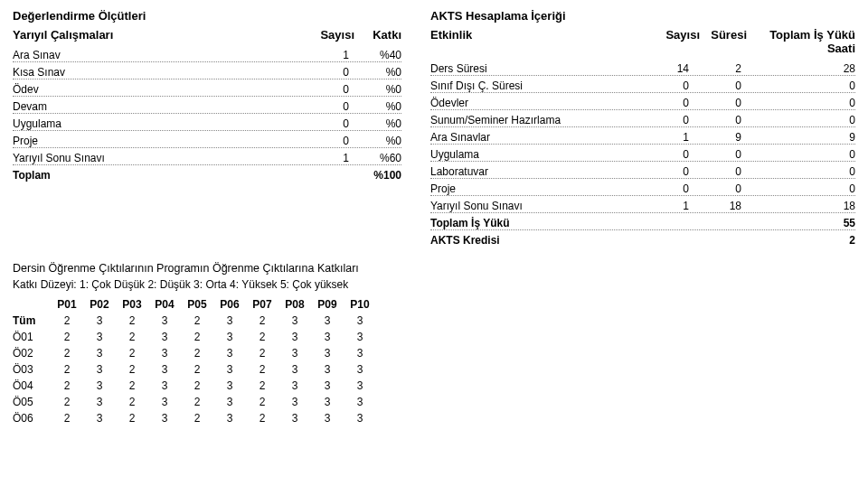  I want to click on table-row: Devam0%0, so click(207, 105).